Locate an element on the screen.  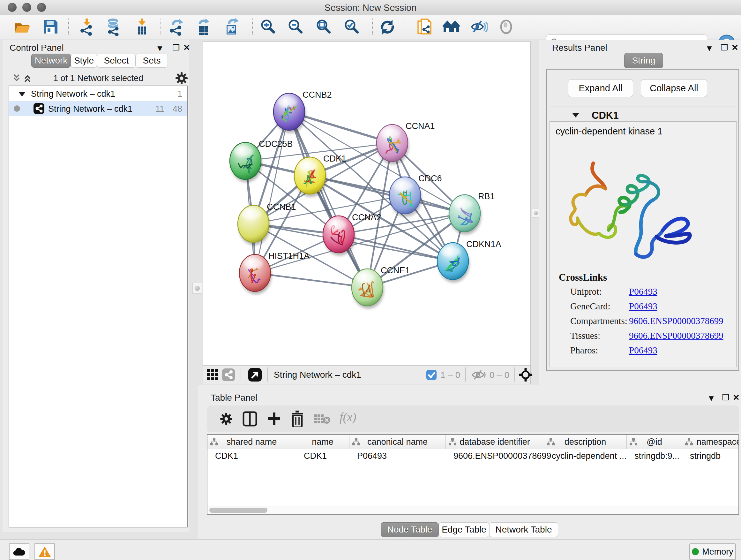
apply-layout-button is located at coordinates (387, 27).